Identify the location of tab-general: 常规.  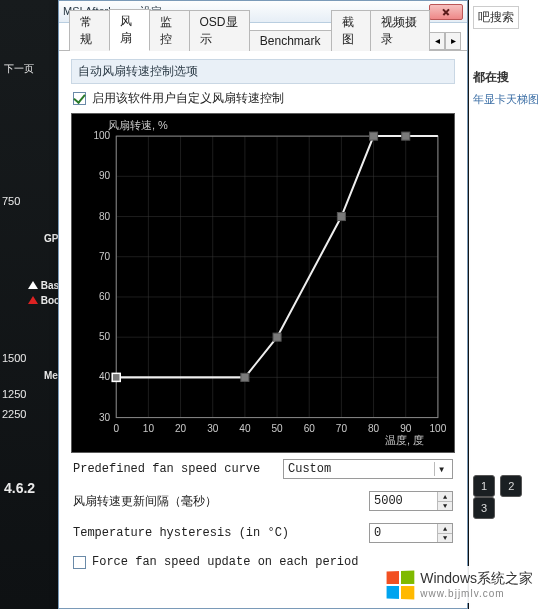
(90, 30).